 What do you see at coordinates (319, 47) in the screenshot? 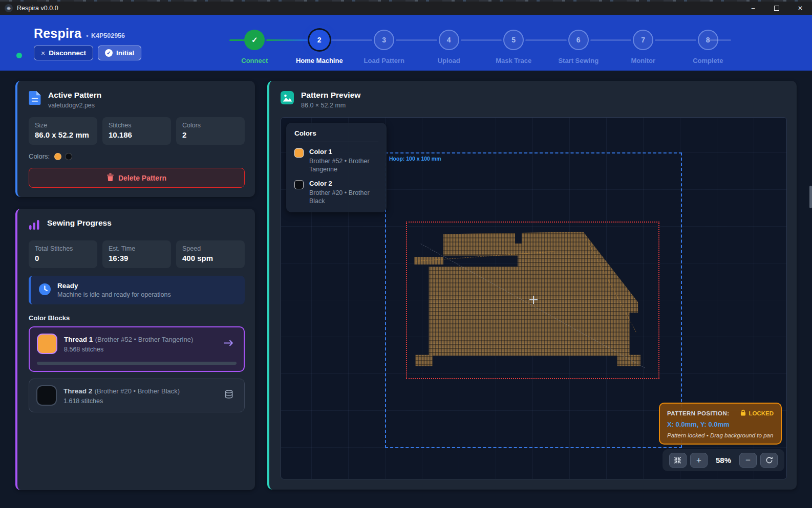
I see `stepper-step-home-machine: 2 Home Machine` at bounding box center [319, 47].